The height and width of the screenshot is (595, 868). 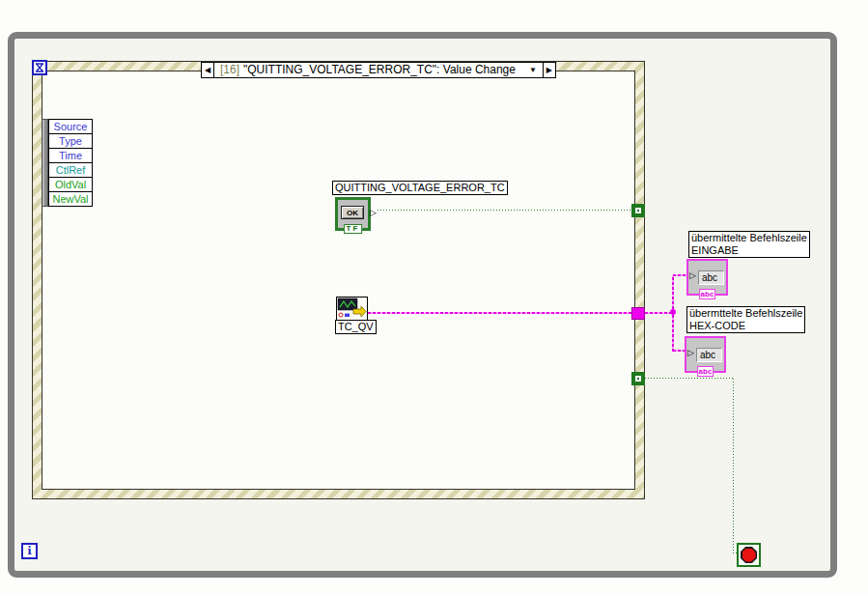 I want to click on event-data-item-oldval: OldVal, so click(x=70, y=184).